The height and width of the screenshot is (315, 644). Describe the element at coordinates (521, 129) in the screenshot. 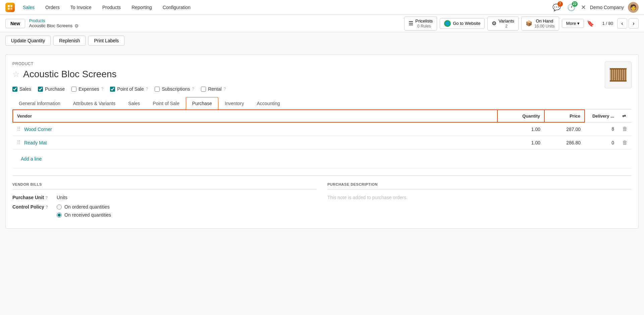

I see `vendor-qty-1: 1.00` at that location.